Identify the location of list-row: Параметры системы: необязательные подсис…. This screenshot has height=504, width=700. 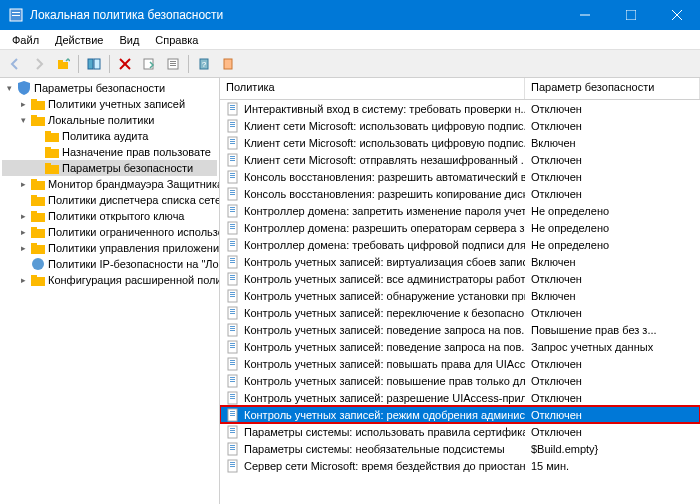
(460, 448).